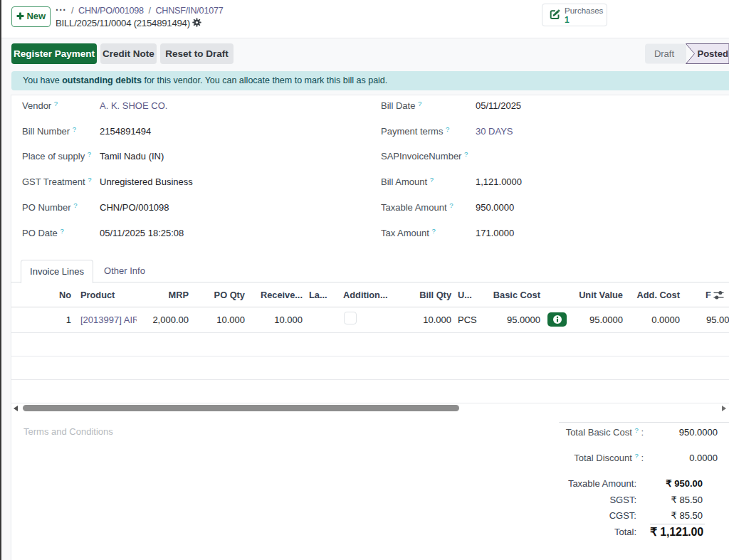 This screenshot has width=729, height=560. Describe the element at coordinates (713, 54) in the screenshot. I see `svg-text: Posted` at that location.